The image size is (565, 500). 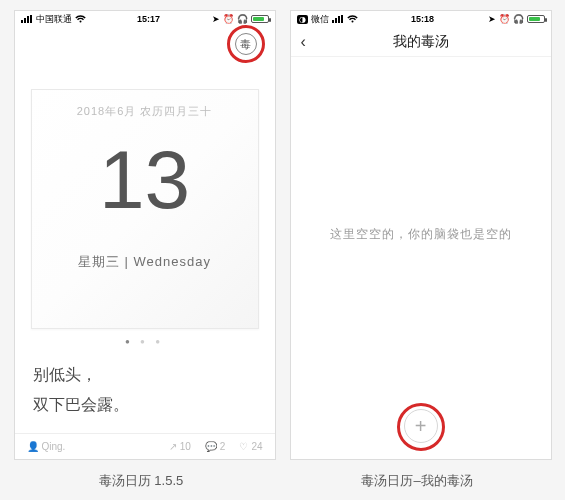 I want to click on add-button: +, so click(x=421, y=426).